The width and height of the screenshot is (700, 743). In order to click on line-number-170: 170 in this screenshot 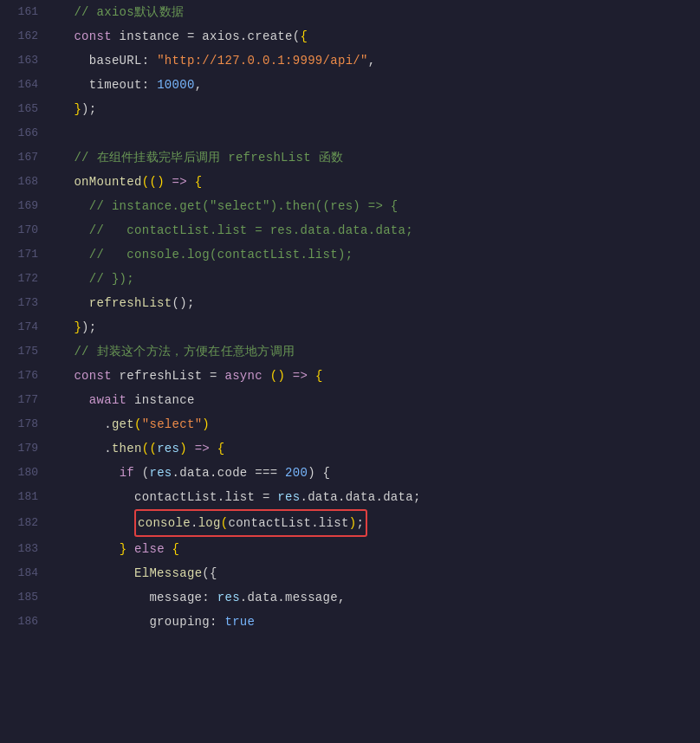, I will do `click(26, 230)`.